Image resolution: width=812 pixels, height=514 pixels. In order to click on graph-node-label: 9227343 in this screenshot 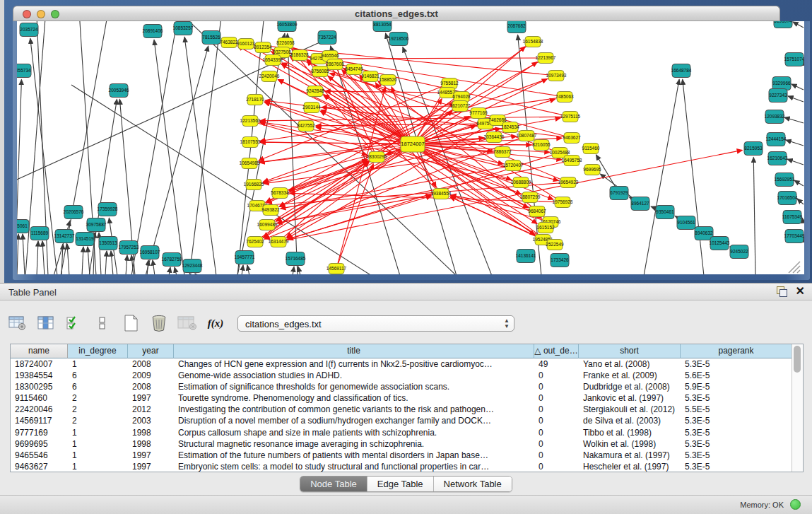, I will do `click(778, 95)`.